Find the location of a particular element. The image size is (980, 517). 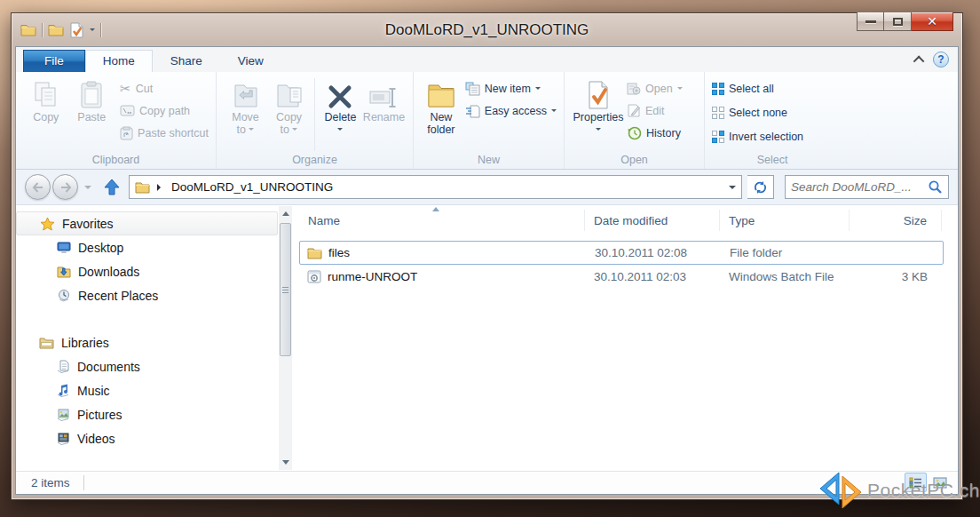

music-label: Music is located at coordinates (94, 391).